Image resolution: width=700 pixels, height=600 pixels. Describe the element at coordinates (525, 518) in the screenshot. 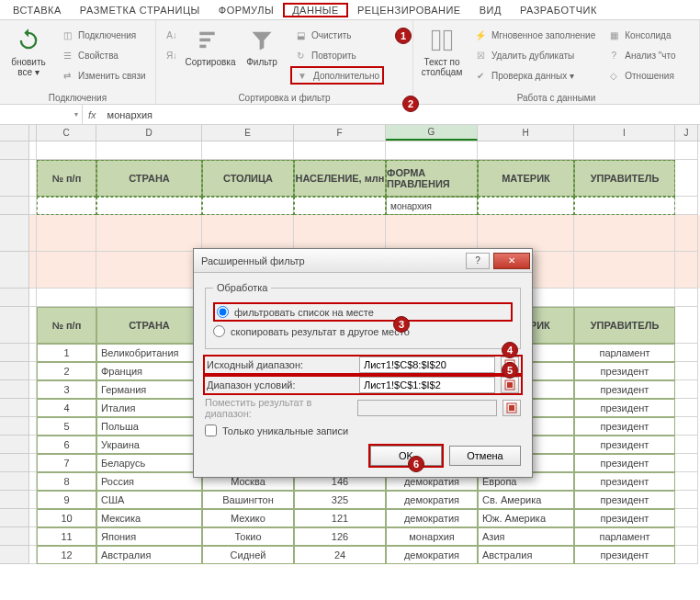

I see `cell-continent: Юж. Америка` at that location.